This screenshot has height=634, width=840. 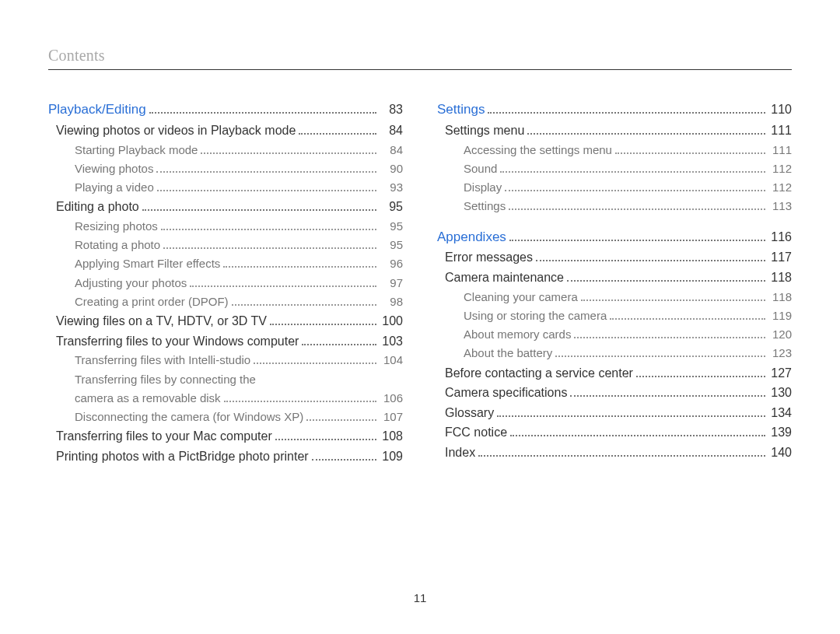 What do you see at coordinates (391, 457) in the screenshot?
I see `toc-entry-page: 109` at bounding box center [391, 457].